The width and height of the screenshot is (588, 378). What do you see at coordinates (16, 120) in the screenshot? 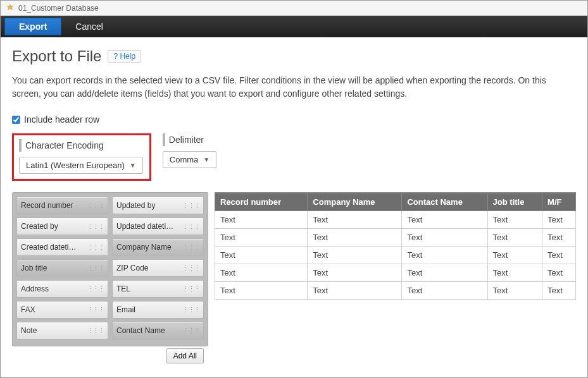
I see `include-header-checkbox` at bounding box center [16, 120].